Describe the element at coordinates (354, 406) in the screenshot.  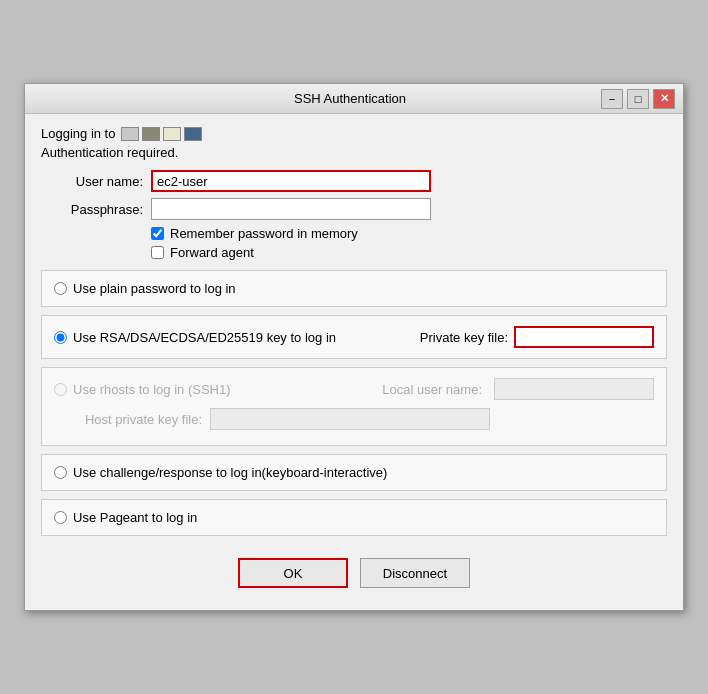
I see `rhosts-section: Use rhosts to log in (SSH1) Local user n…` at that location.